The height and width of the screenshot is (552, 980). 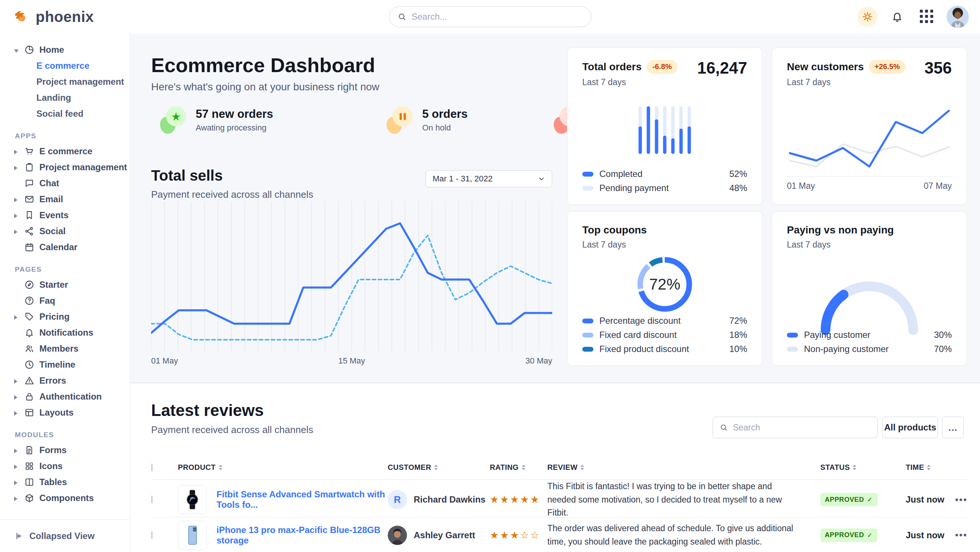 I want to click on sidebar-item-home: Home, so click(x=65, y=49).